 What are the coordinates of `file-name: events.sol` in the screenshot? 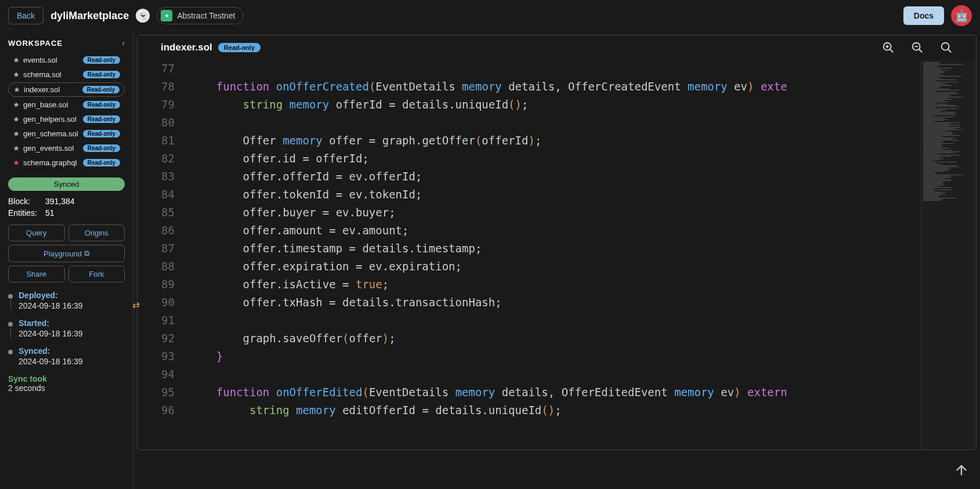 It's located at (41, 60).